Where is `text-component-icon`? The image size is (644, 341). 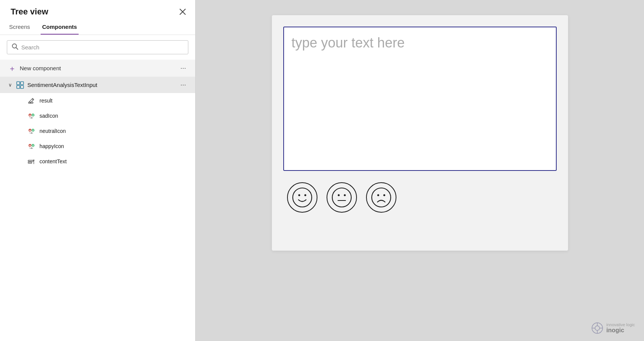
text-component-icon is located at coordinates (32, 161).